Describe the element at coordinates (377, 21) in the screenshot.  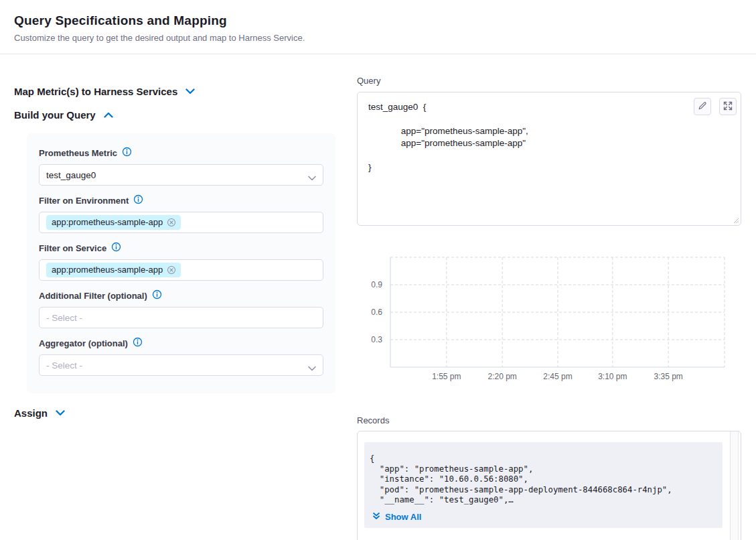
I see `page-title: Query Specifications and Mapping` at that location.